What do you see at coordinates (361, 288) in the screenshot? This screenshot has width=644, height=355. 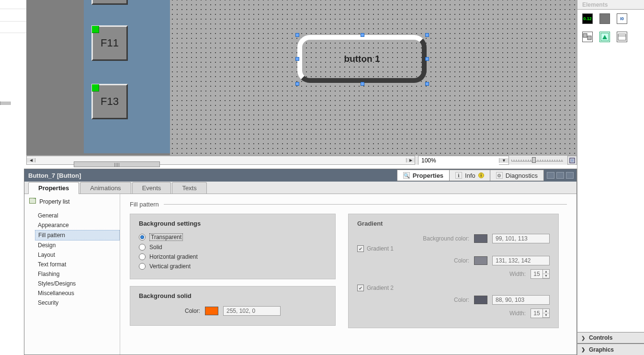 I see `gradient2-checkbox: ✔` at bounding box center [361, 288].